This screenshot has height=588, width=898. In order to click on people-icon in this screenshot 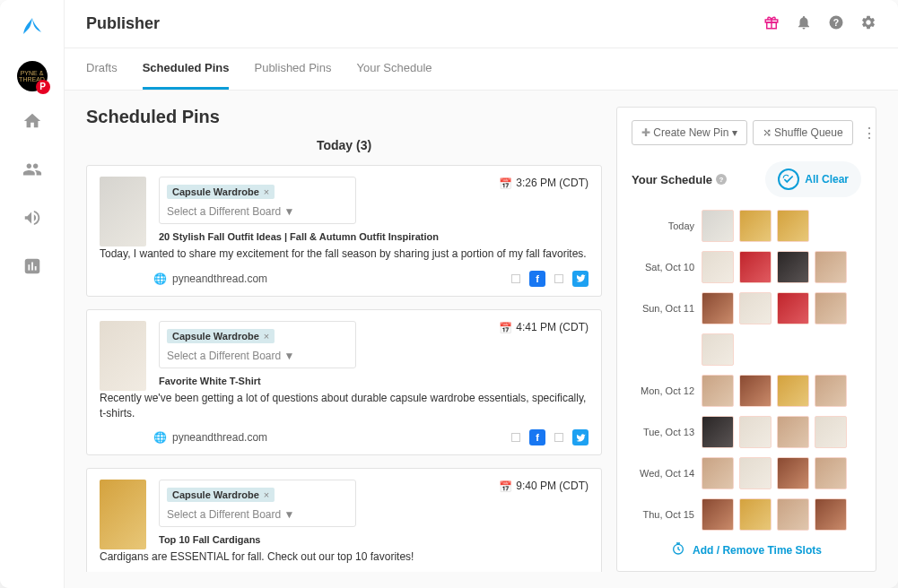, I will do `click(32, 171)`.